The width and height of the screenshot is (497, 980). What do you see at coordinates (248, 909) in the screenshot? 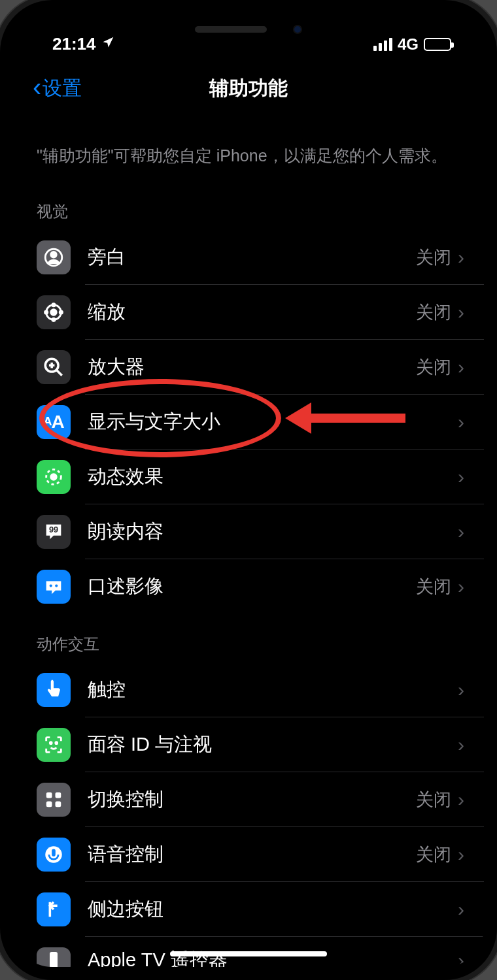
I see `row-side-button: 侧边按钮 ›` at bounding box center [248, 909].